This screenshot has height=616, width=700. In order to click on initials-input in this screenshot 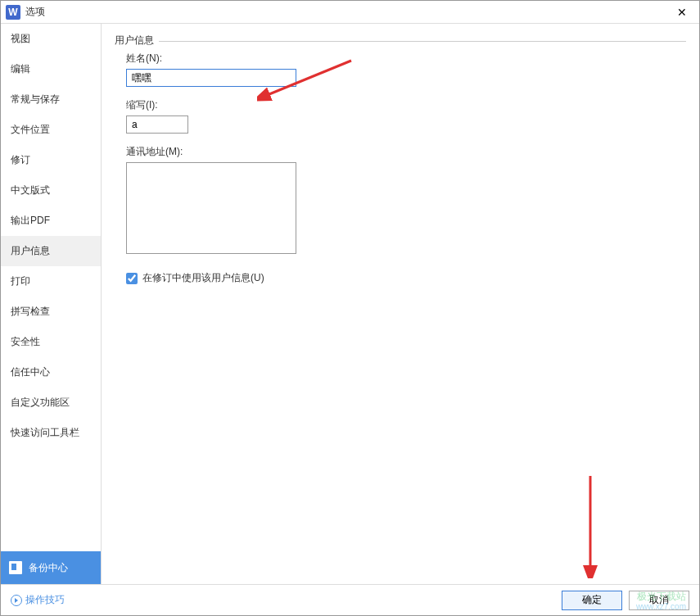, I will do `click(157, 125)`.